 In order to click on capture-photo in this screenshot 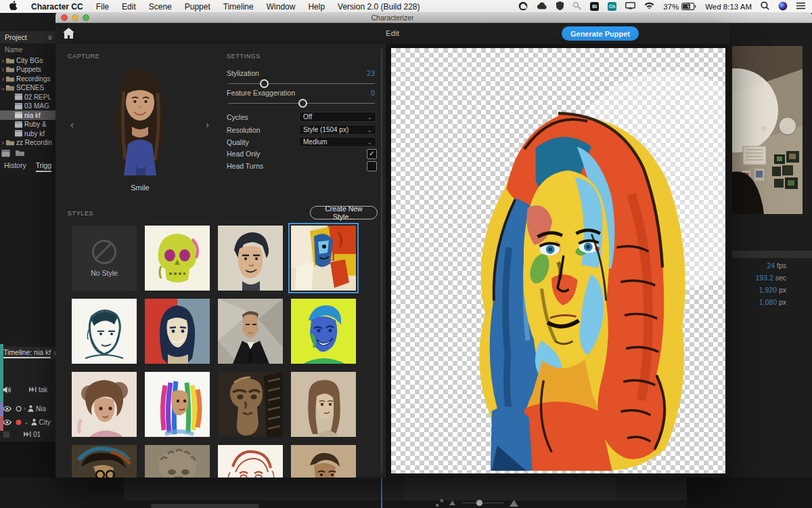, I will do `click(140, 125)`.